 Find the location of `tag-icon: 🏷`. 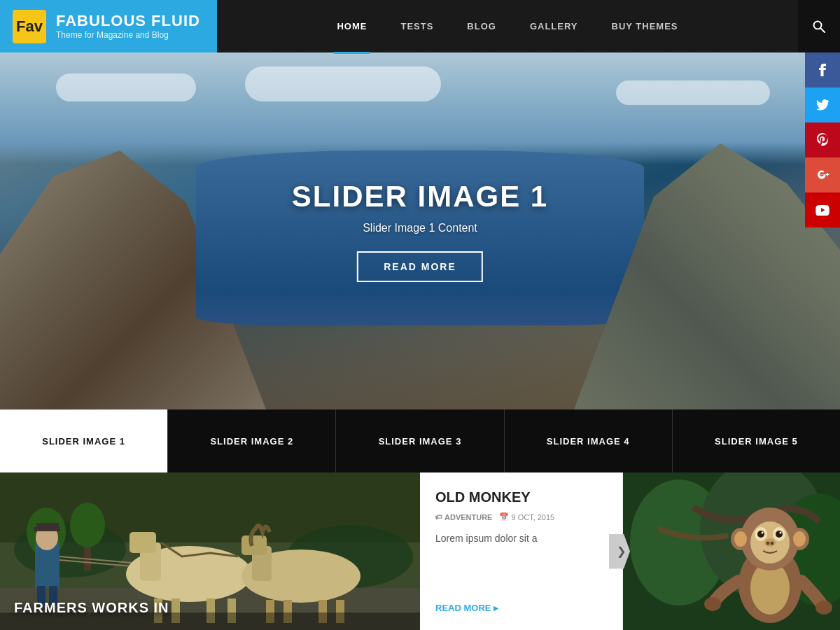

tag-icon: 🏷 is located at coordinates (439, 517).